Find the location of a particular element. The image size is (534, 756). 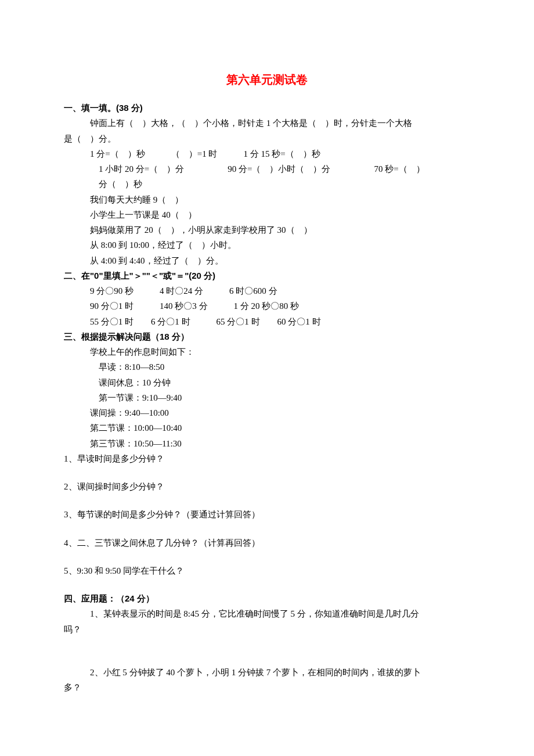

s1-line: 从 4:00 到 4:40，经过了（ ）分。 is located at coordinates (267, 261).